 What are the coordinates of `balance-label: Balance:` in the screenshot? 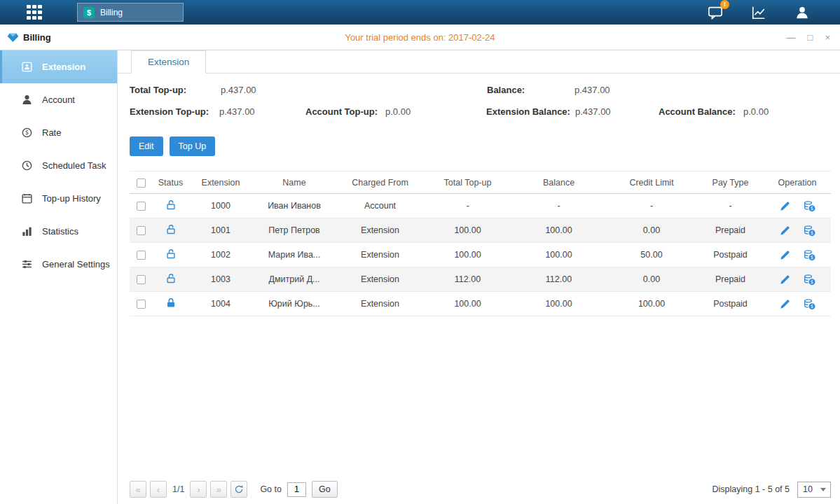 It's located at (506, 90).